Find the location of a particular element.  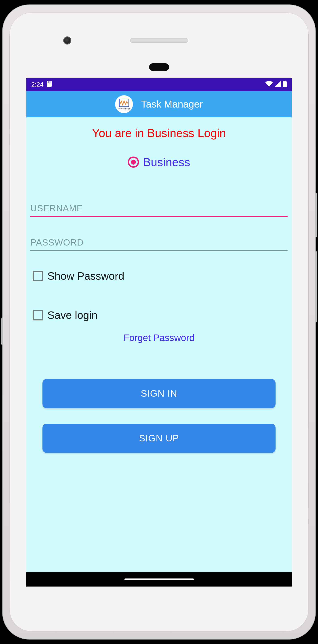

save-login-row: Save login is located at coordinates (159, 315).